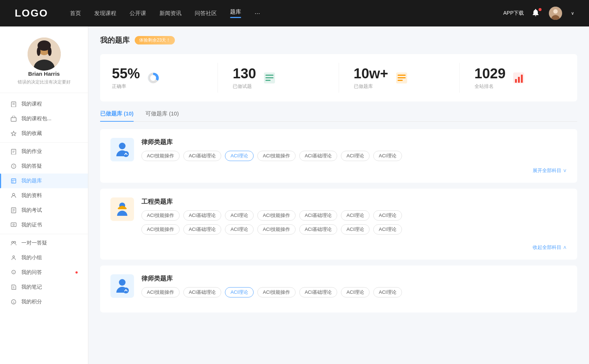 This screenshot has height=364, width=589. Describe the element at coordinates (75, 13) in the screenshot. I see `nav-home: 首页` at that location.